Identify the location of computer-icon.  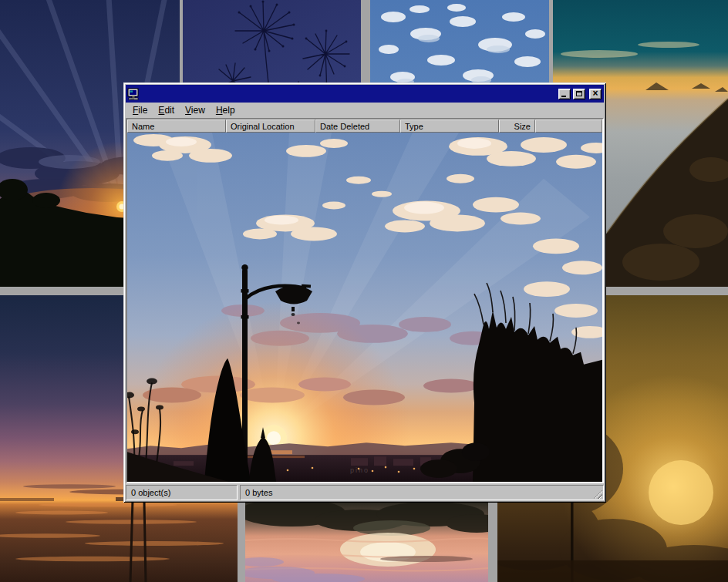
(133, 94).